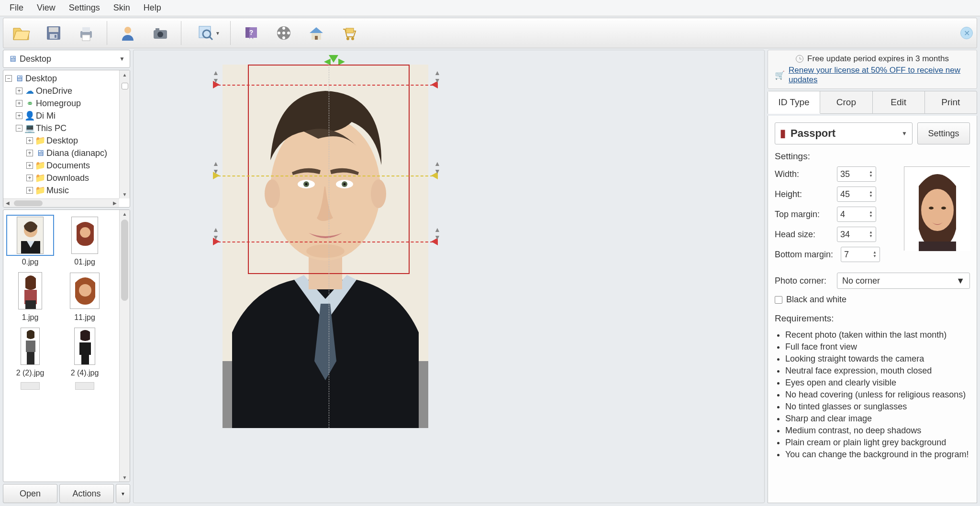  Describe the element at coordinates (124, 346) in the screenshot. I see `thumbnail-vscrollbar: ▲ ▼` at that location.